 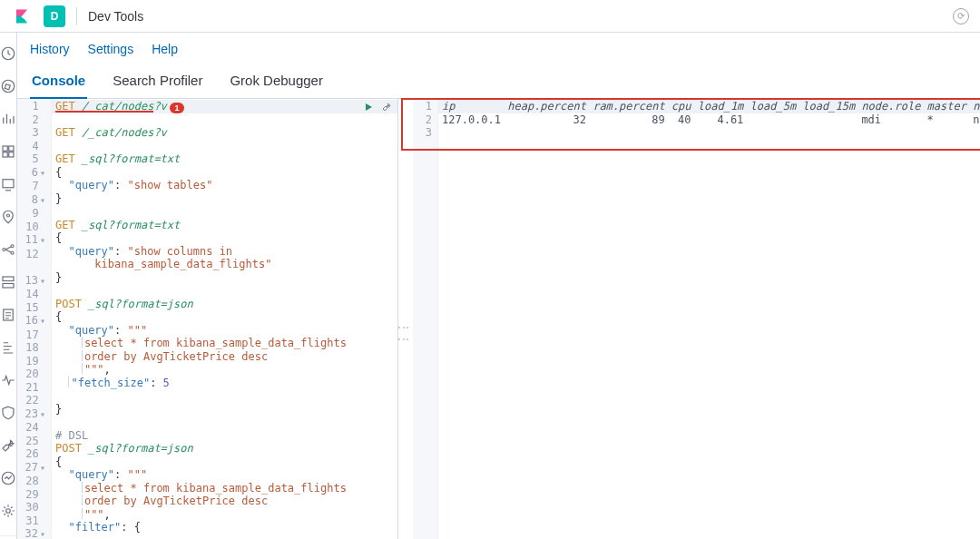 What do you see at coordinates (387, 108) in the screenshot?
I see `request-options-icon` at bounding box center [387, 108].